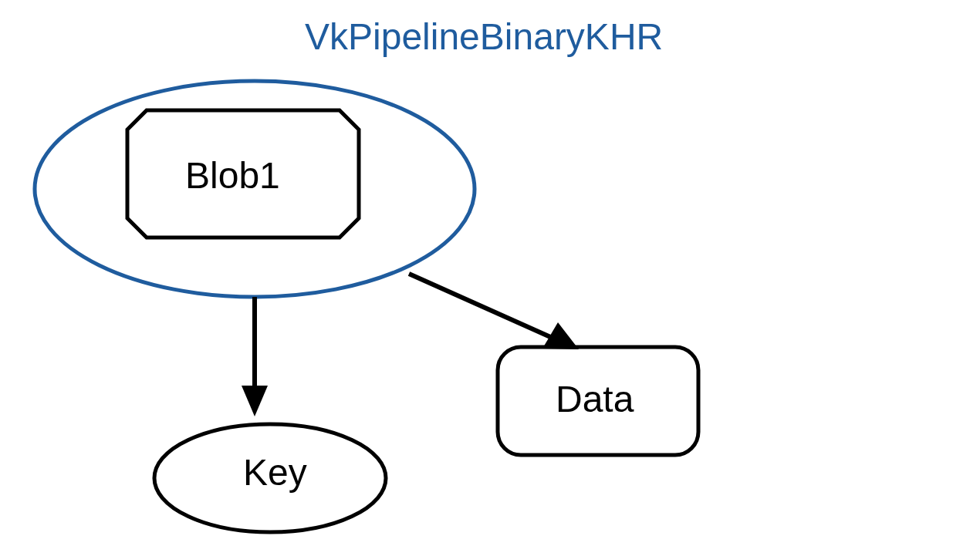 This screenshot has height=546, width=980. I want to click on arrow-to-key, so click(259, 359).